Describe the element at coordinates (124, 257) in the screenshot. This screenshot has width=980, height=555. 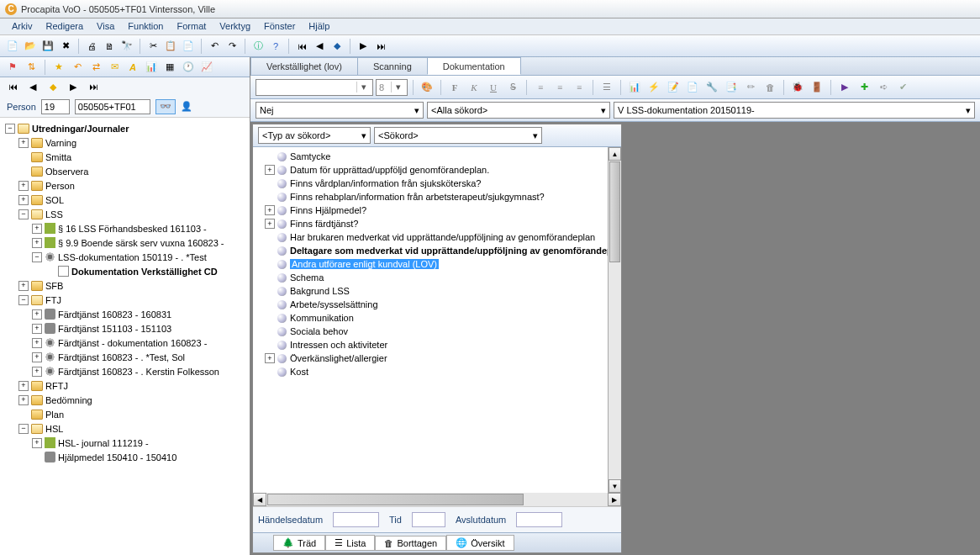
I see `tree-node: −LSS-dokumentation 150119 - . *Test` at that location.